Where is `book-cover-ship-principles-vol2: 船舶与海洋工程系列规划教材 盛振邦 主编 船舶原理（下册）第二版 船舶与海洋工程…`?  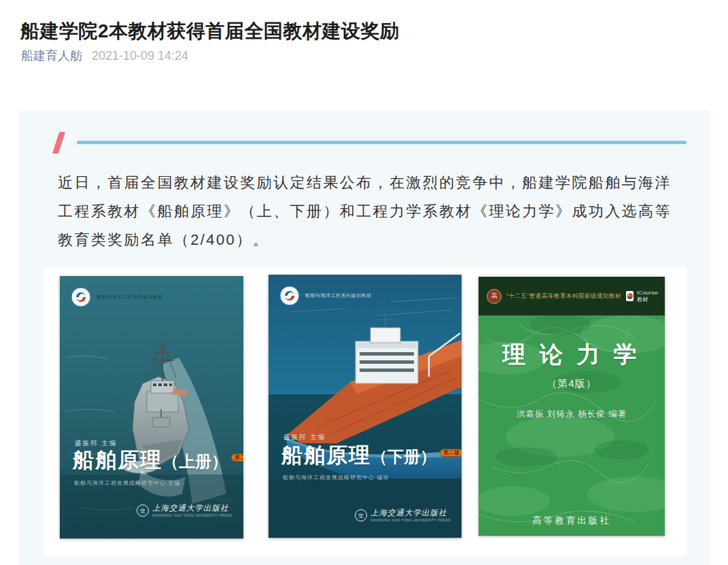
book-cover-ship-principles-vol2: 船舶与海洋工程系列规划教材 盛振邦 主编 船舶原理（下册）第二版 船舶与海洋工程… is located at coordinates (365, 407).